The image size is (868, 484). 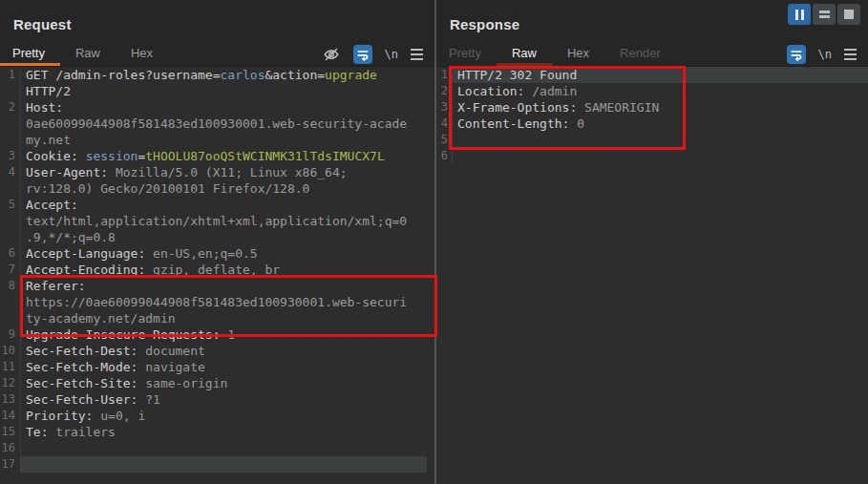 What do you see at coordinates (850, 54) in the screenshot?
I see `response-menu-icon` at bounding box center [850, 54].